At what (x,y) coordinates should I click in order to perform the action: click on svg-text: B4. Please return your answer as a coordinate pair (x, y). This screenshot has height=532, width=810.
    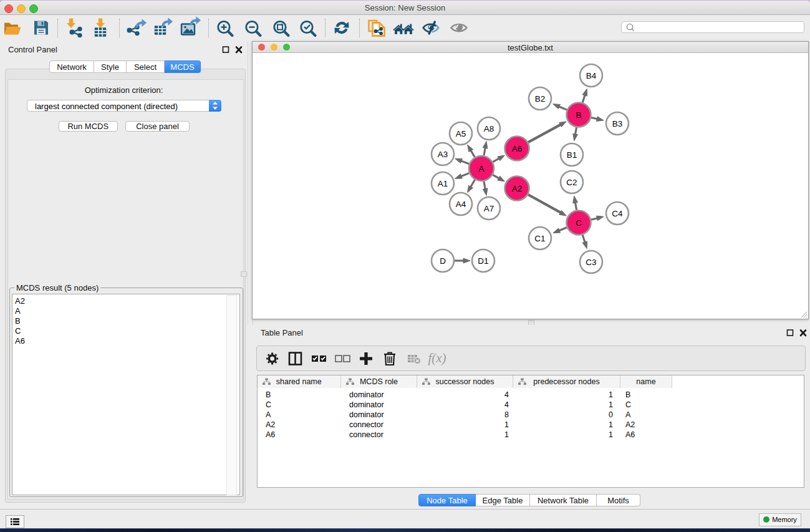
    Looking at the image, I should click on (591, 75).